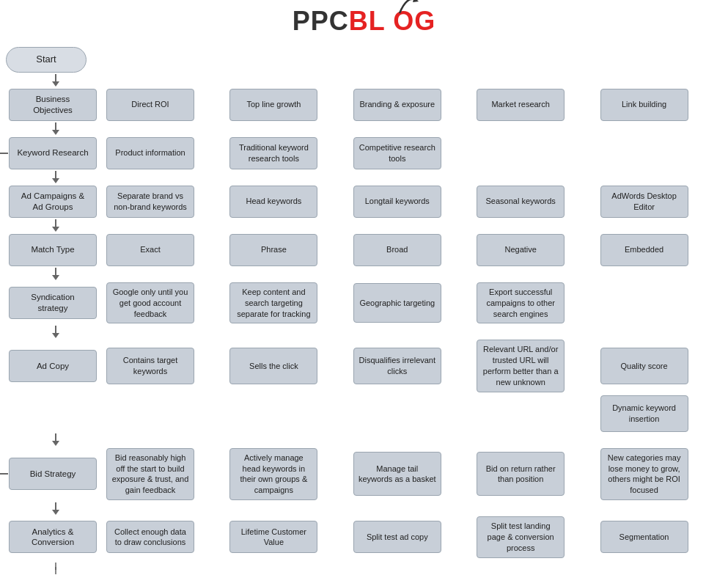 The height and width of the screenshot is (575, 728). Describe the element at coordinates (273, 304) in the screenshot. I see `keep-content-label: Keep content and search targeting separa…` at that location.